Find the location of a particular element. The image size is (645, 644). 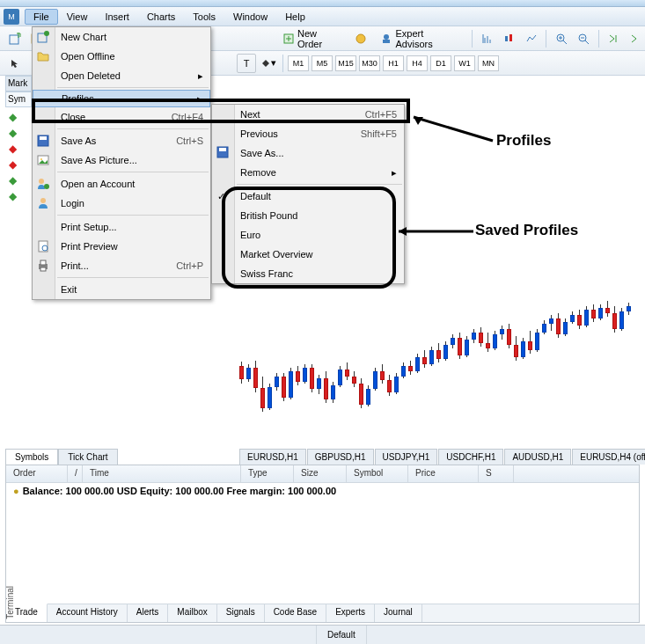

file-menu-close: CloseCtrl+F4 is located at coordinates (121, 117).